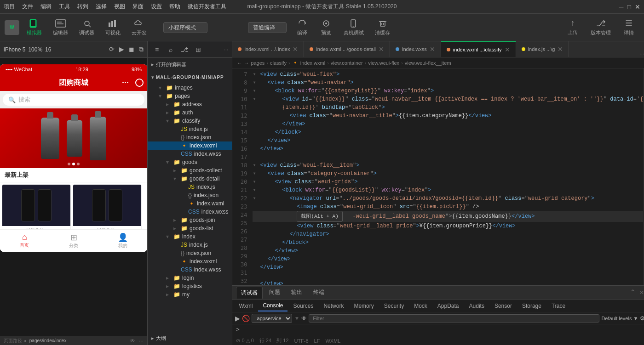  What do you see at coordinates (34, 28) in the screenshot?
I see `simulator-button: 模拟器` at bounding box center [34, 28].